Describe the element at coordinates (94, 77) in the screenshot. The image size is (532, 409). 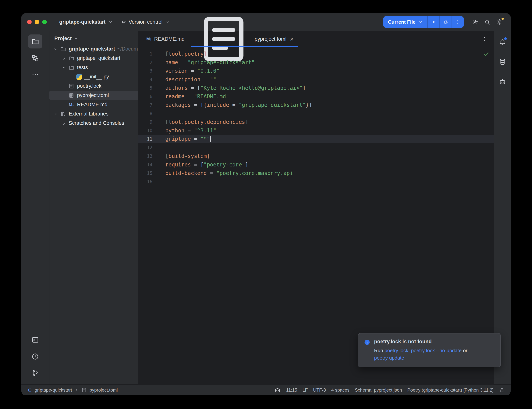
I see `tree-item-__init__.py: __init__.py` at that location.